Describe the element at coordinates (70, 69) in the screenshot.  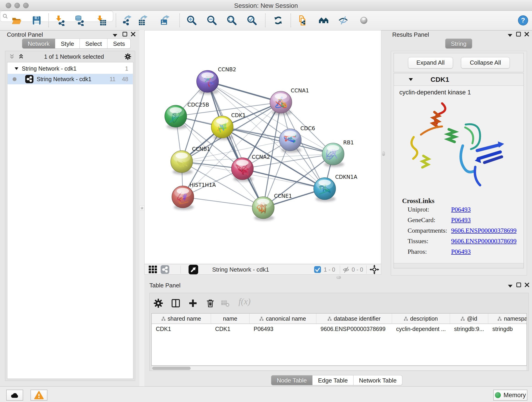
I see `network-collection-row: String Network - cdk1 1` at that location.